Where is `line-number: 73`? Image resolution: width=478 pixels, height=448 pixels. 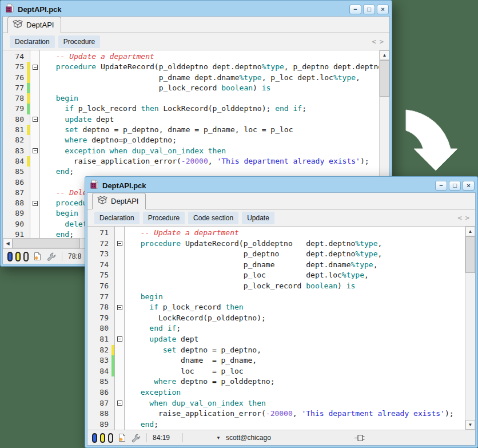
line-number: 73 is located at coordinates (99, 254).